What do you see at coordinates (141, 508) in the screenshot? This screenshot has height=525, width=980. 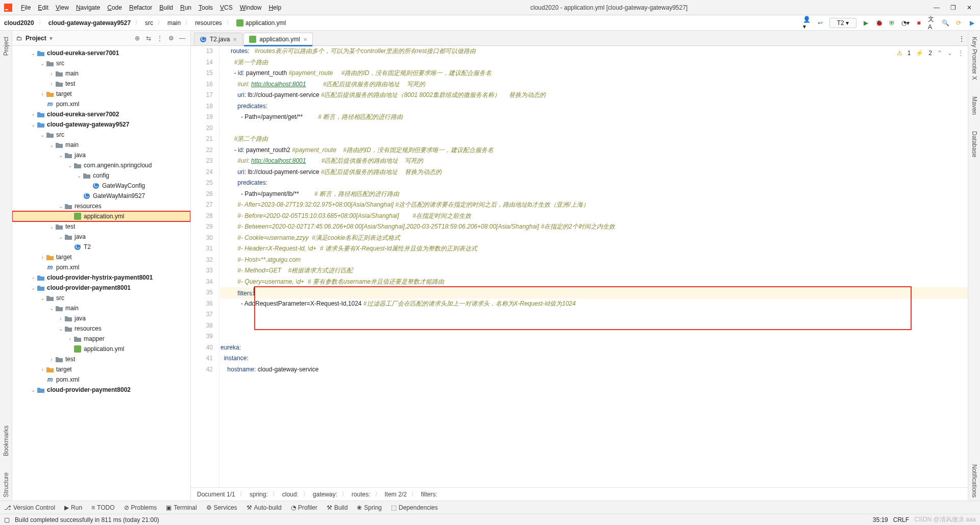 I see `tool-problems: ⊘Problems` at bounding box center [141, 508].